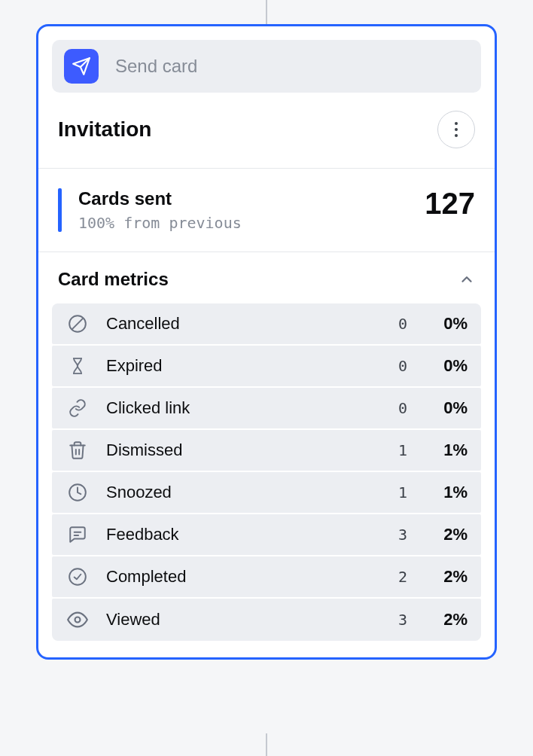 The image size is (533, 756). What do you see at coordinates (234, 324) in the screenshot?
I see `metric-label: Cancelled` at bounding box center [234, 324].